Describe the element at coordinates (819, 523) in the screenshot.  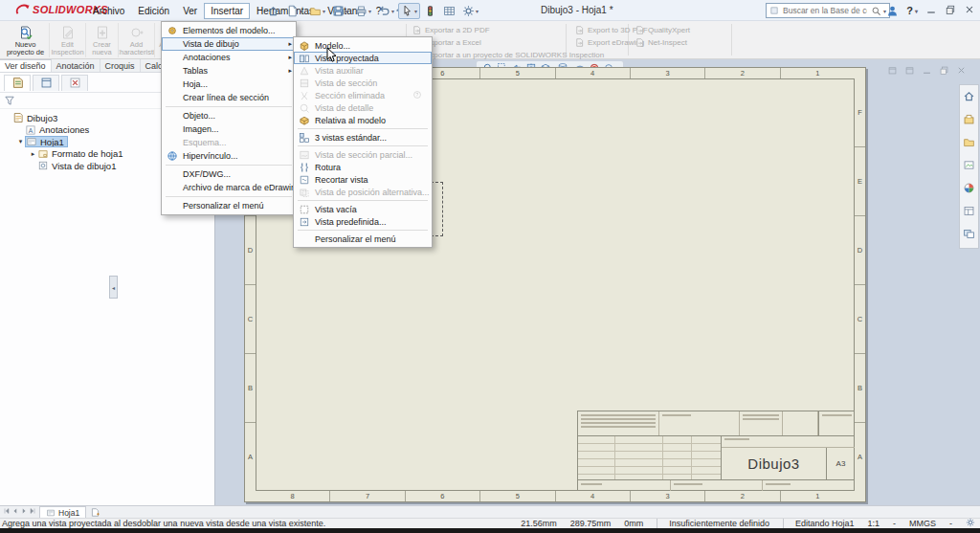
I see `status-value: Editando Hoja1` at that location.